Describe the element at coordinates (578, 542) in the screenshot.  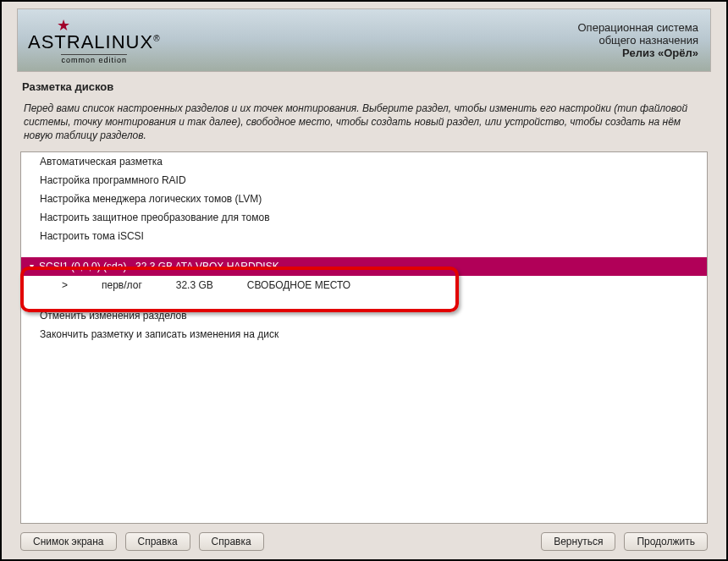
I see `back-button: Вернуться` at that location.